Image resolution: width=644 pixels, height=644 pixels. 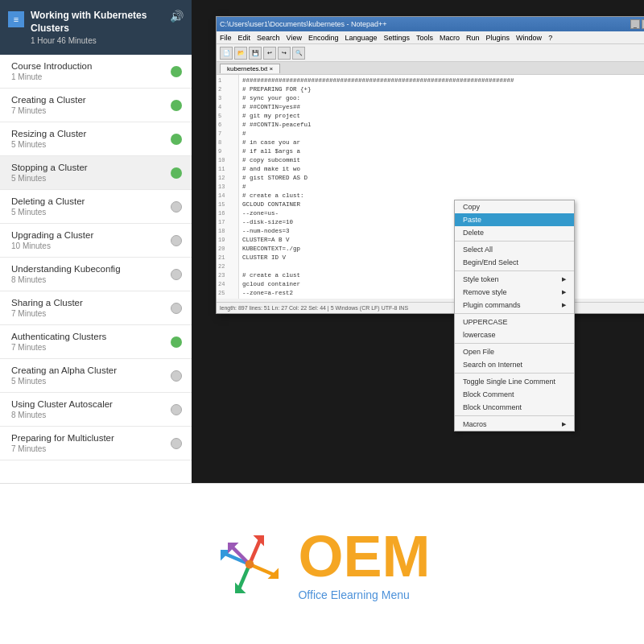 What do you see at coordinates (514, 382) in the screenshot?
I see `ctx-item-13: Toggle Single Line Comment` at bounding box center [514, 382].